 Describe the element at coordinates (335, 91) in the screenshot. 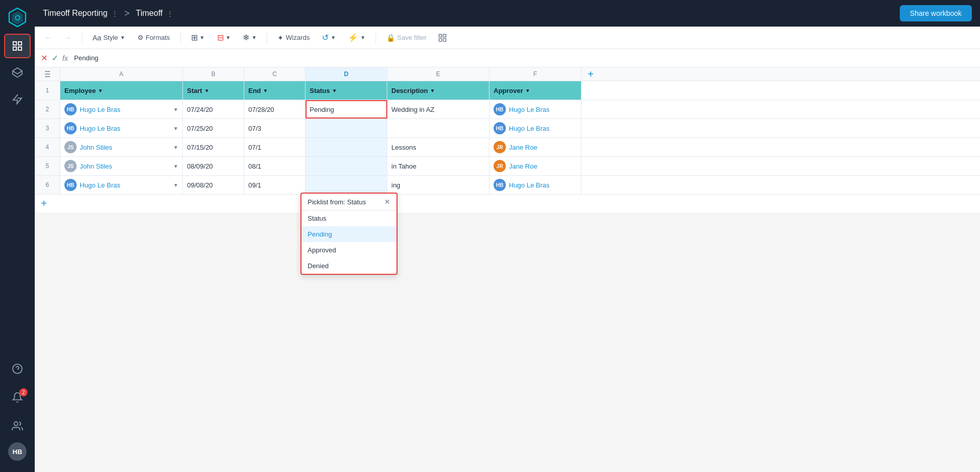

I see `status-filter-arrow: ▼` at that location.